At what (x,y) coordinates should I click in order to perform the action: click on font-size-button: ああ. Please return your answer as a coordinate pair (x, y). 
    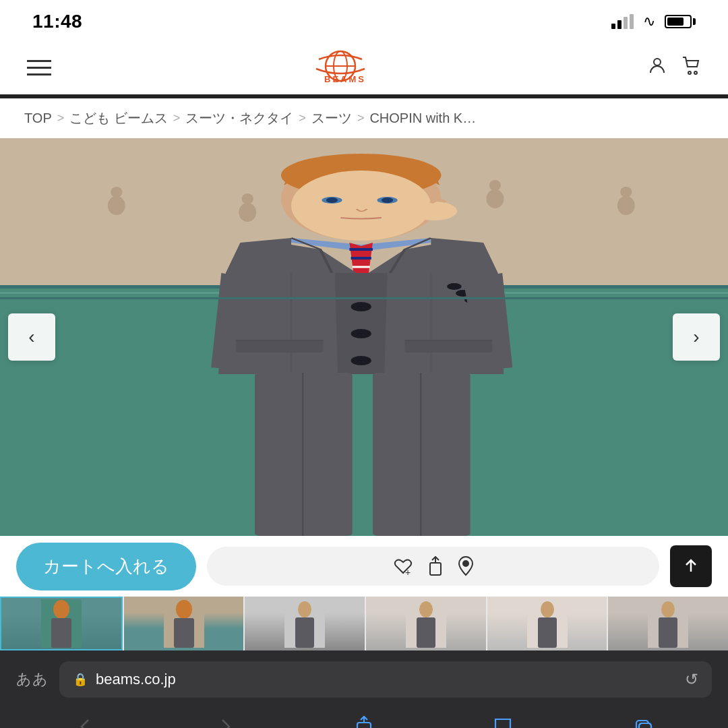
    Looking at the image, I should click on (32, 679).